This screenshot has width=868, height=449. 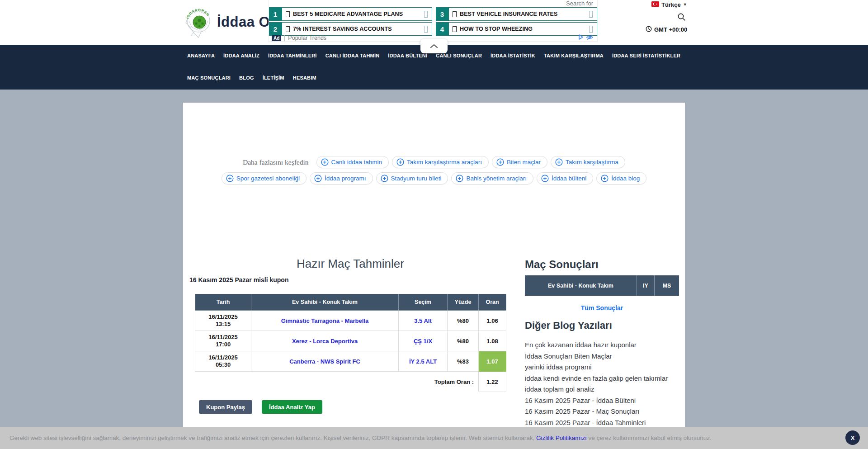 I want to click on explore-label: Daha fazlasını keşfedin, so click(x=276, y=162).